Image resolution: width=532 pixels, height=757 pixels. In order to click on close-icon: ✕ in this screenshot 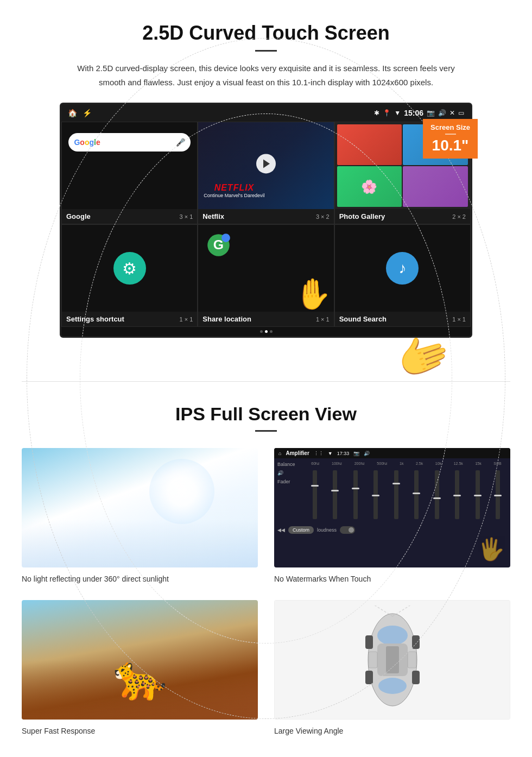, I will do `click(452, 113)`.